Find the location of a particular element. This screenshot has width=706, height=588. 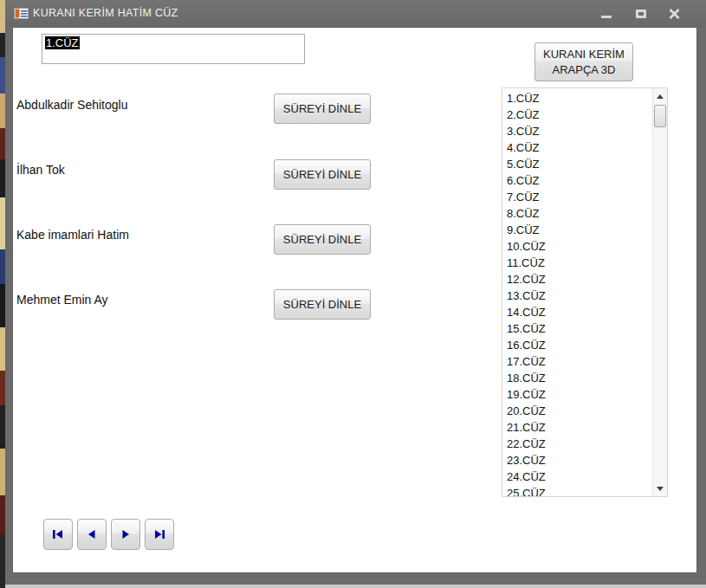

cuz-input: 1.CÜZ is located at coordinates (173, 48).